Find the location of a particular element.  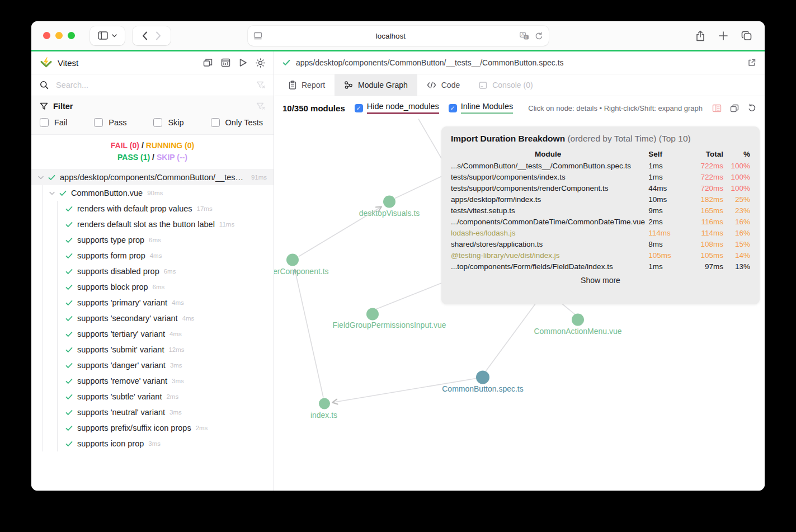

test-case-name: supports 'neutral' variant is located at coordinates (121, 412).